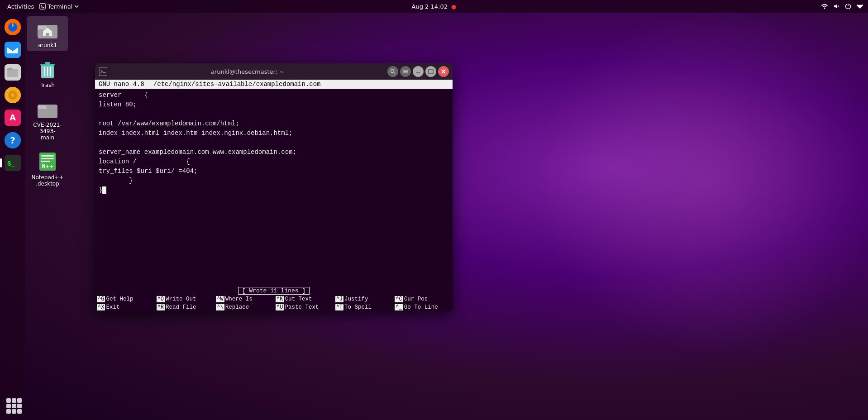 The height and width of the screenshot is (420, 868). I want to click on dock-icon-files, so click(13, 72).